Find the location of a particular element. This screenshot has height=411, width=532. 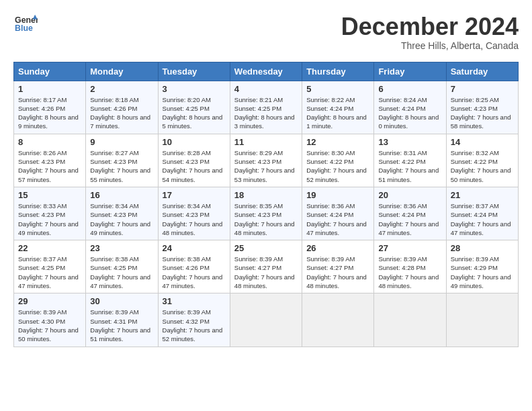

day-number: 29 is located at coordinates (50, 301).